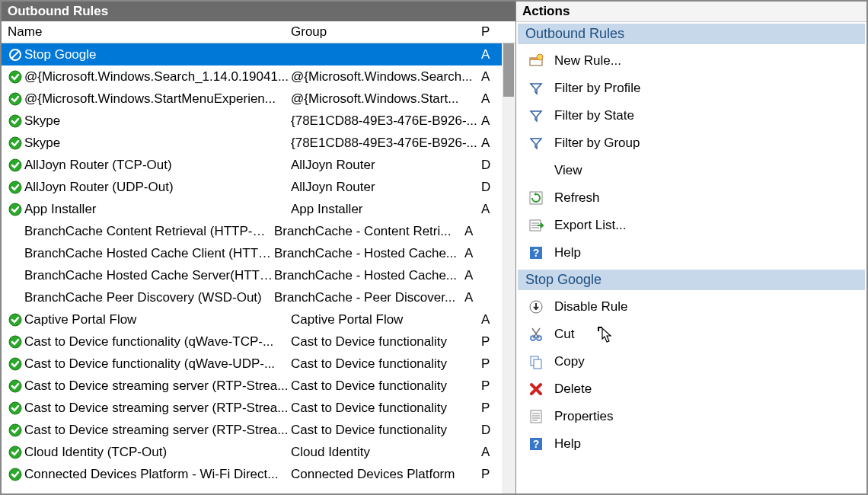 The width and height of the screenshot is (868, 495). Describe the element at coordinates (691, 171) in the screenshot. I see `action-view: View` at that location.